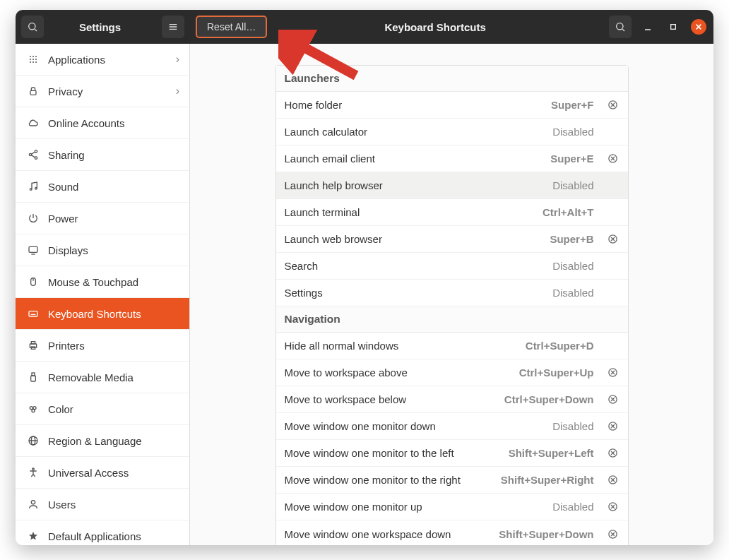 The height and width of the screenshot is (560, 729). Describe the element at coordinates (452, 79) in the screenshot. I see `section-header: Launchers` at that location.